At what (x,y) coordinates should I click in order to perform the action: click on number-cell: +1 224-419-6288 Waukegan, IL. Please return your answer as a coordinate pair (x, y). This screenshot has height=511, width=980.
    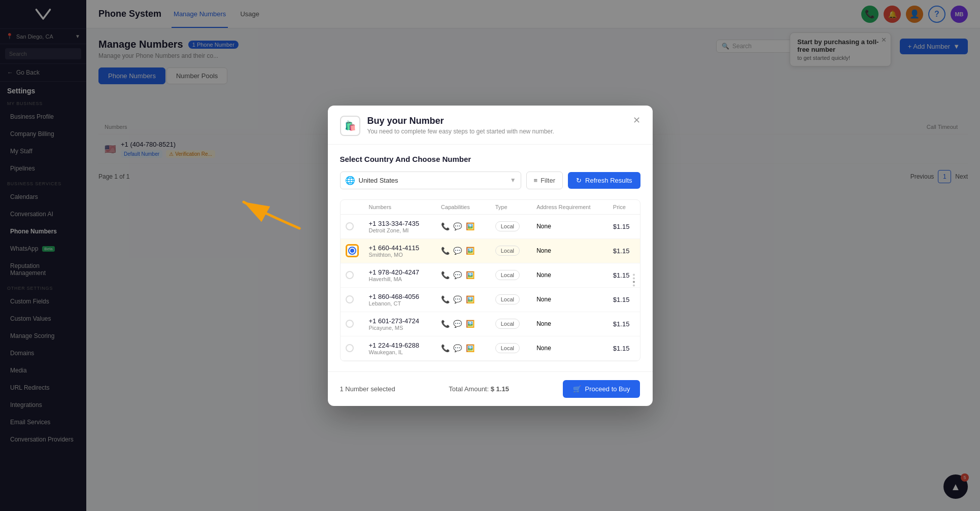
    Looking at the image, I should click on (400, 348).